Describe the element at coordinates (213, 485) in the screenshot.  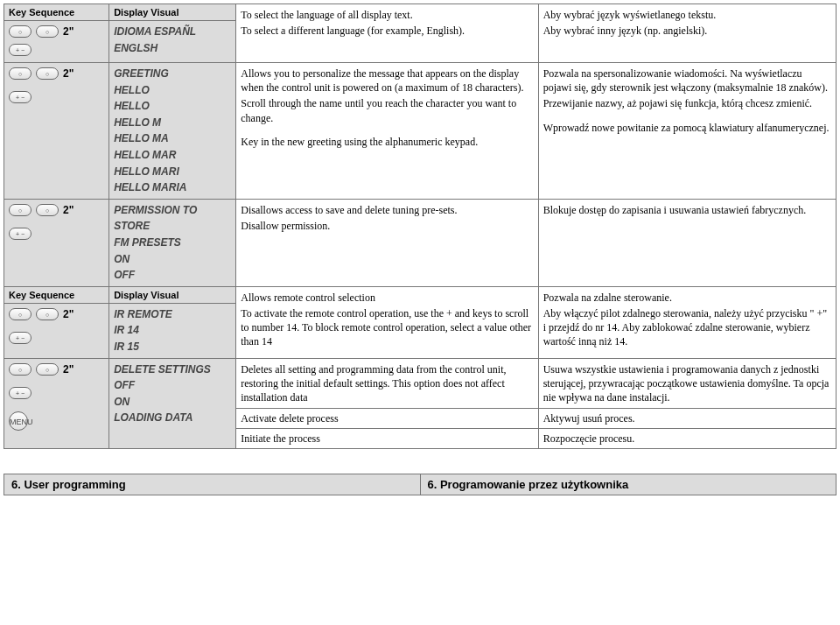
I see `footer-left: 6. User programming` at that location.